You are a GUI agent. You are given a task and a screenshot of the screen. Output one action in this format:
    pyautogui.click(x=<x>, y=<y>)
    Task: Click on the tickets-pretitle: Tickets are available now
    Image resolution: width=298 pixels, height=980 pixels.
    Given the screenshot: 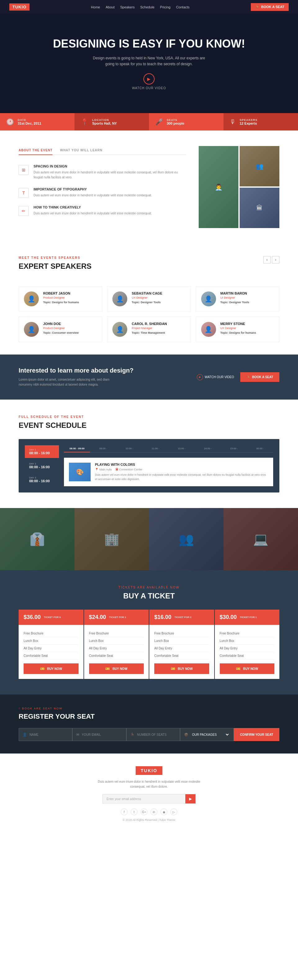 What is the action you would take?
    pyautogui.click(x=149, y=587)
    